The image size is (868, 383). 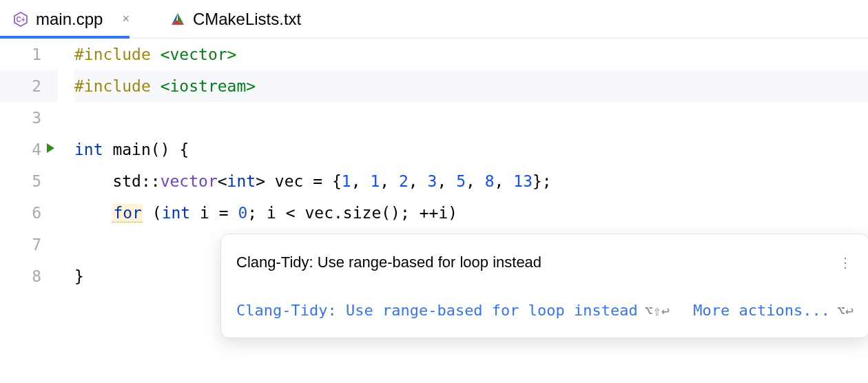 What do you see at coordinates (21, 19) in the screenshot?
I see `cpp-file-icon: C+` at bounding box center [21, 19].